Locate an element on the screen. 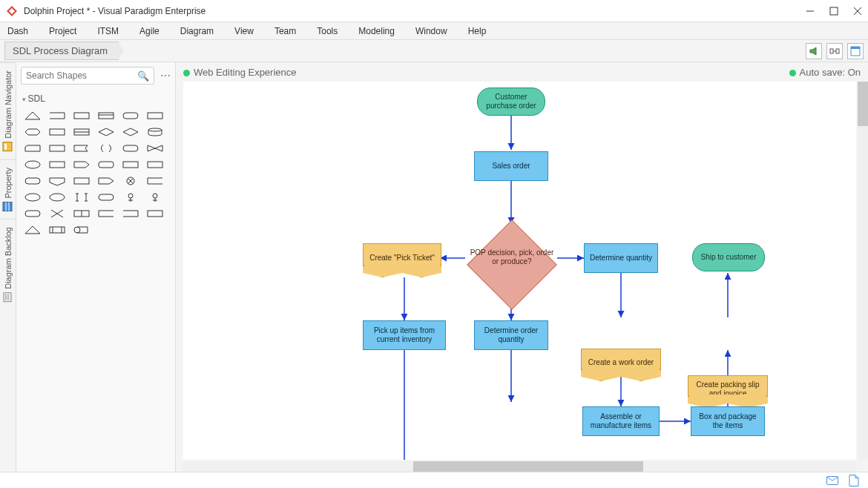  menu-item: Window is located at coordinates (432, 31).